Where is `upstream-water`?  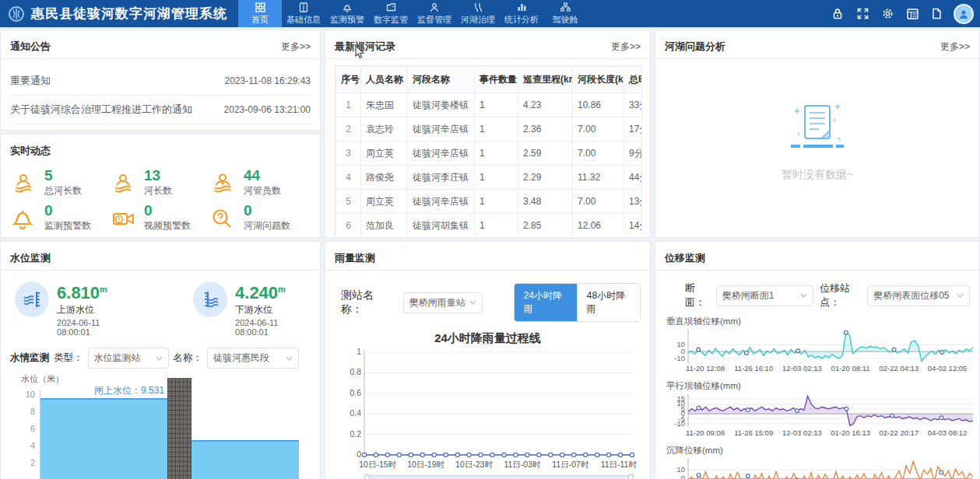 upstream-water is located at coordinates (104, 439).